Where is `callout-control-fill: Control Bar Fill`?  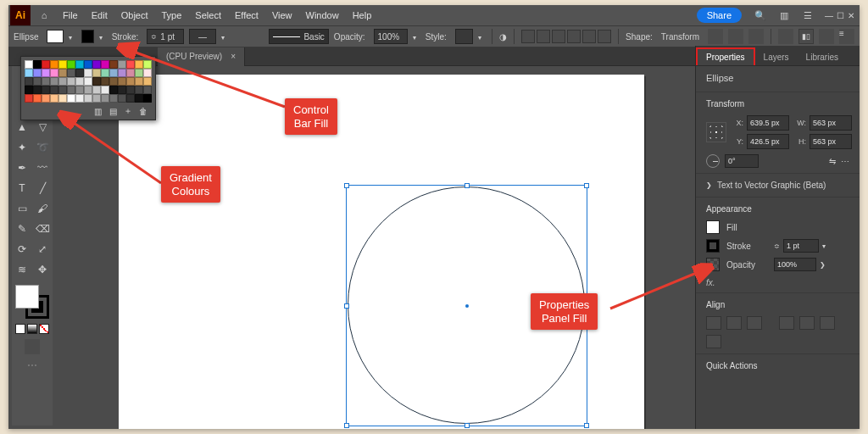
callout-control-fill: Control Bar Fill is located at coordinates (311, 117).